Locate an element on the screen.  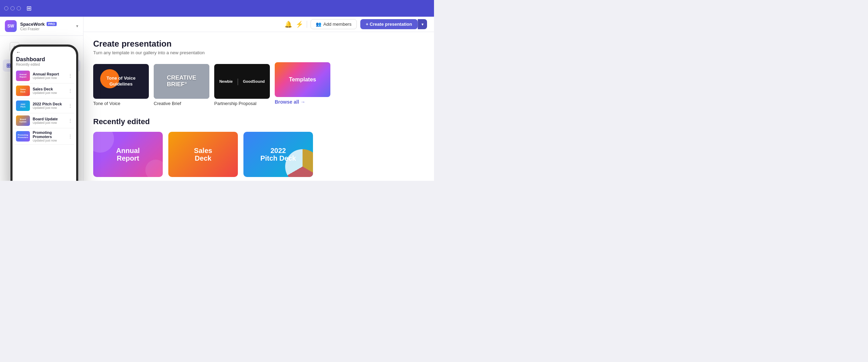
avatar: SW is located at coordinates (11, 26).